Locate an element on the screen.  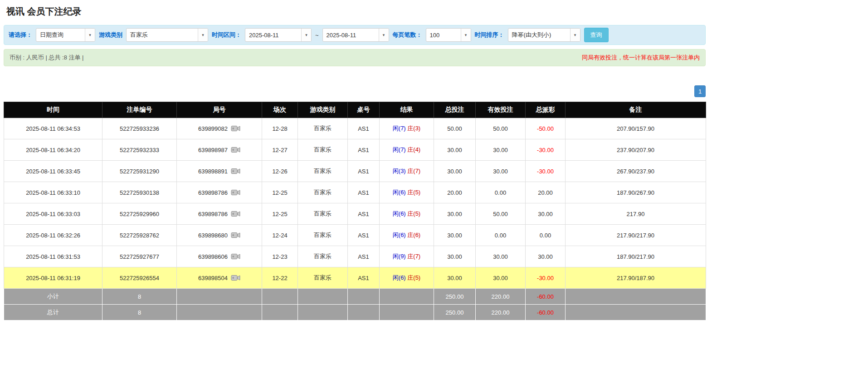
table-row: 2025-08-11 06:33:10 522725930138 6398987… is located at coordinates (355, 192).